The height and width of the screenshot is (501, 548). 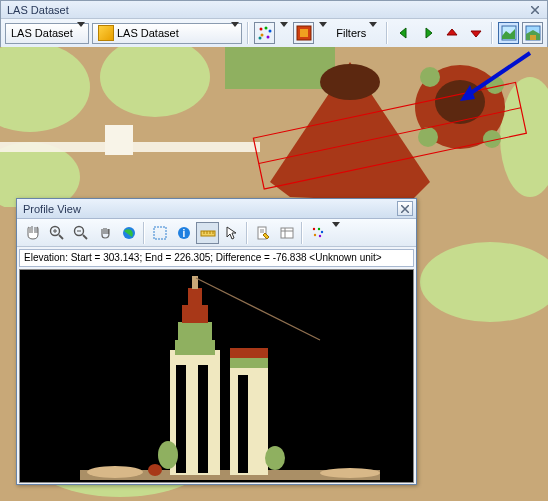 What do you see at coordinates (208, 233) in the screenshot?
I see `measure-button` at bounding box center [208, 233].